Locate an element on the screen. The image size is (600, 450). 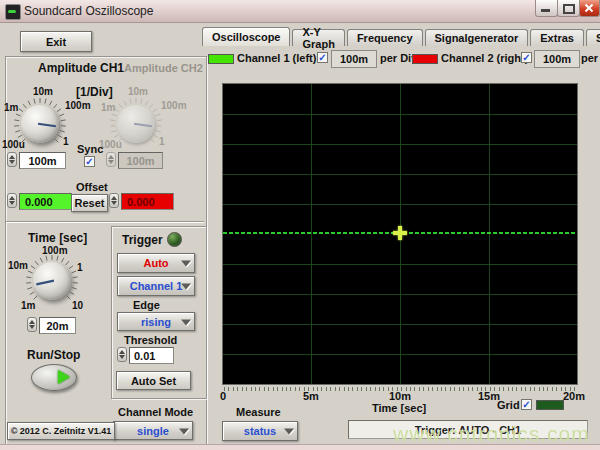
trigger-edge-dropdown: rising is located at coordinates (156, 322).